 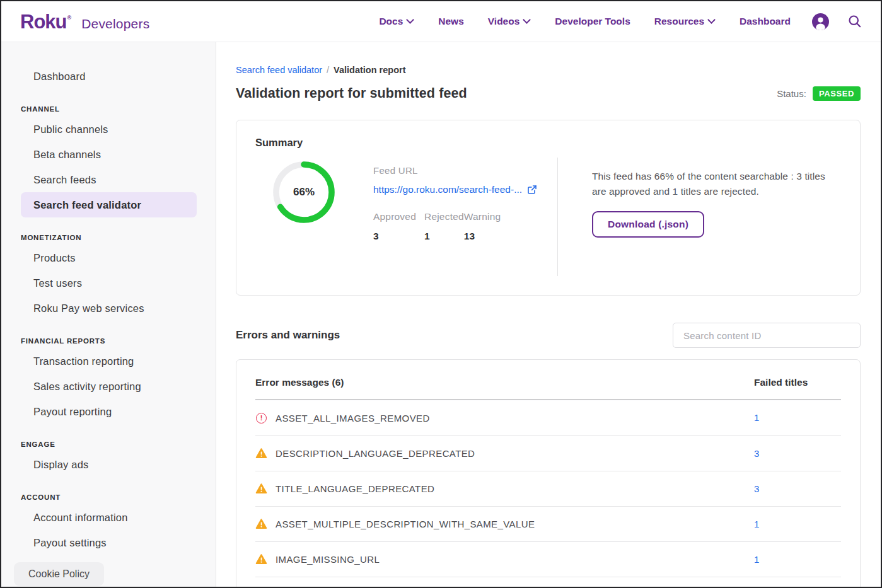 I want to click on nav-item: Dashboard, so click(x=765, y=21).